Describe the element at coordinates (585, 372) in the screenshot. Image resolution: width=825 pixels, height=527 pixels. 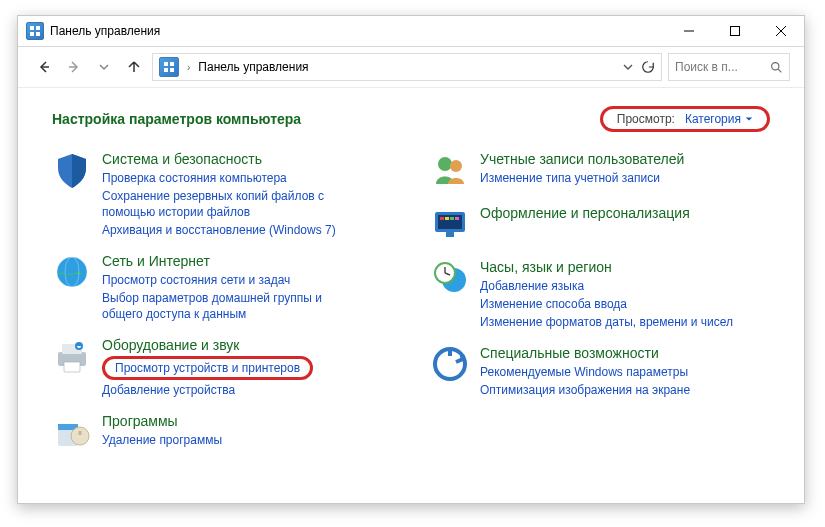
I see `category-link: Рекомендуемые Windows параметры` at that location.